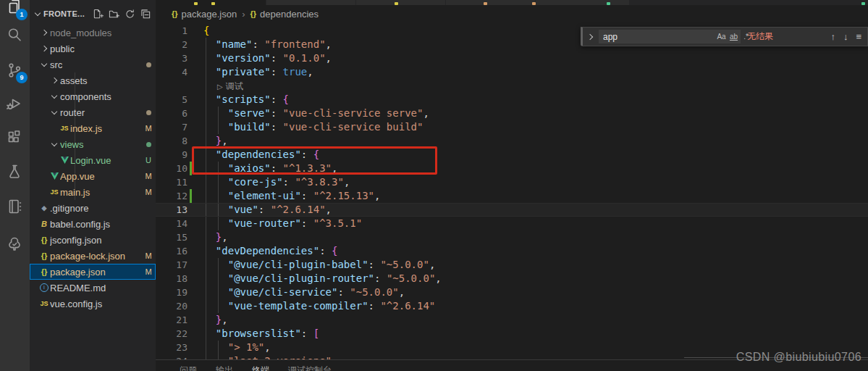 The image size is (868, 371). Describe the element at coordinates (230, 87) in the screenshot. I see `codelens-debug: ▷调试` at that location.